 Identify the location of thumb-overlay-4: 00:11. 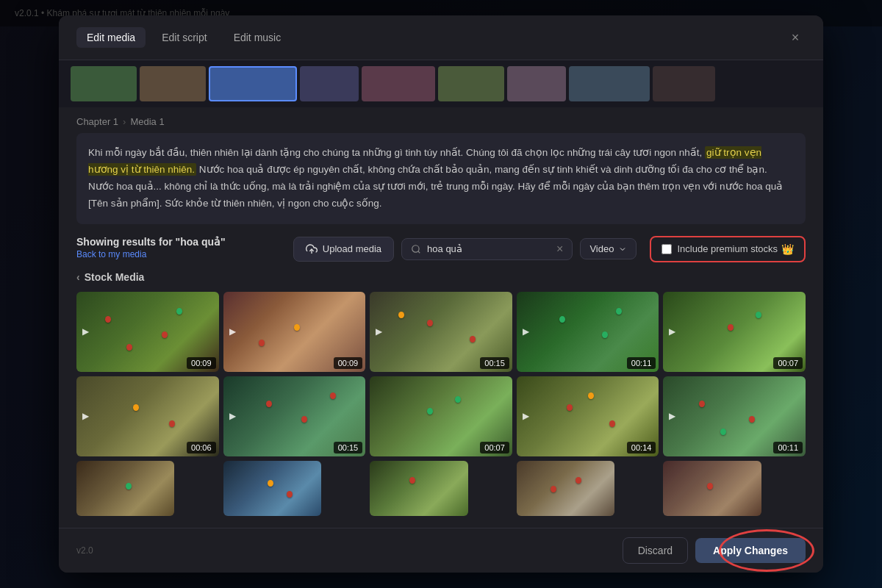
(588, 332).